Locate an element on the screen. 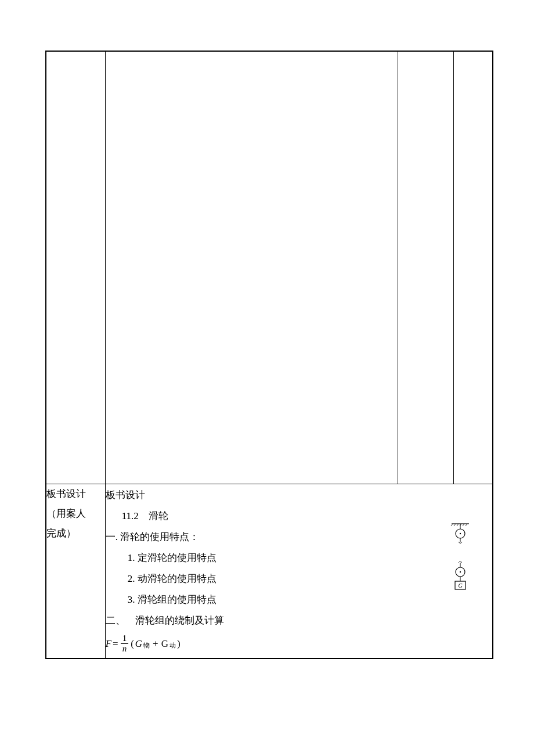  pulley-diagrams: G is located at coordinates (462, 557).